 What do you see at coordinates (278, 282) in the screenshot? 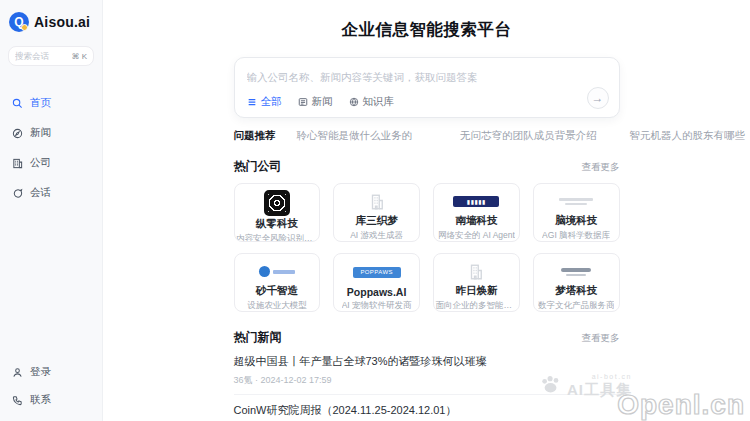
I see `company-card: 砂千智造 设施农业大模型` at bounding box center [278, 282].